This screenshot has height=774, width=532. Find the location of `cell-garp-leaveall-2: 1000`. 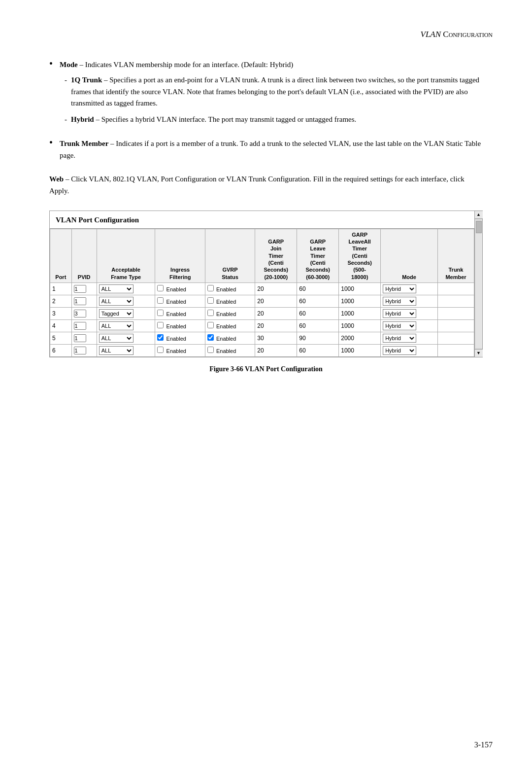

cell-garp-leaveall-2: 1000 is located at coordinates (360, 301).